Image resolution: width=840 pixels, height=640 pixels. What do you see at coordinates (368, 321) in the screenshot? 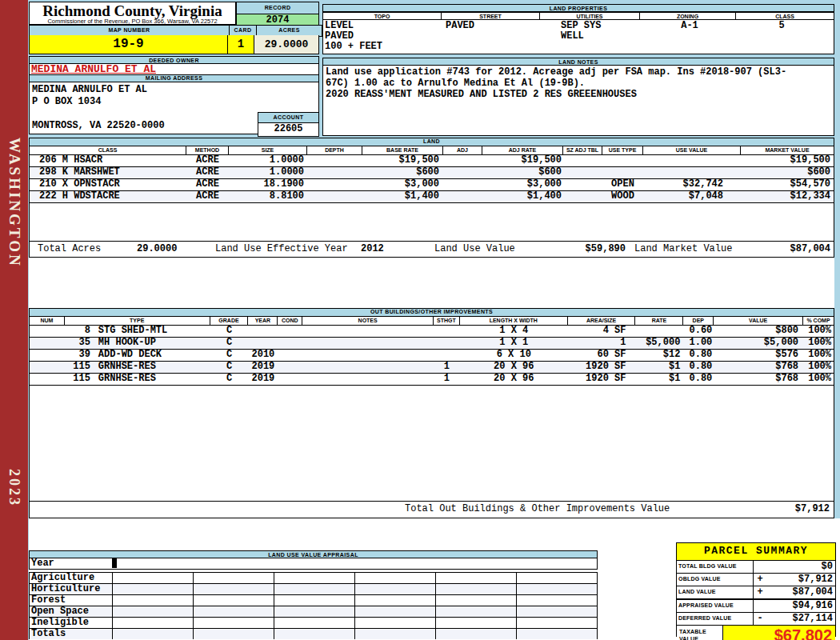
I see `column-header: NOTES` at bounding box center [368, 321].